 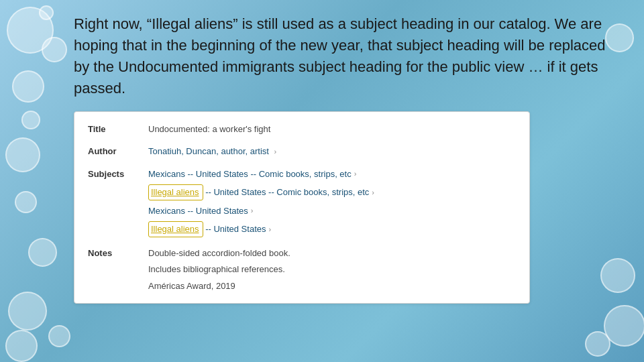 I want to click on subject-chevron-3: ›, so click(x=252, y=210).